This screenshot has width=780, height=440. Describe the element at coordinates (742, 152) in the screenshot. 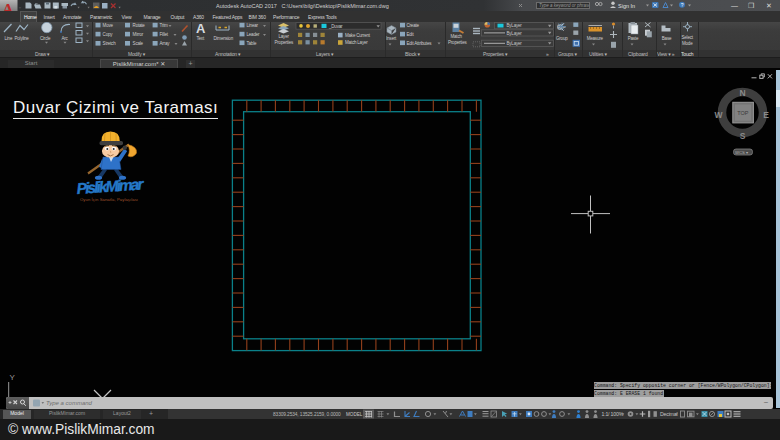

I see `svg-text: WCS ▾` at that location.